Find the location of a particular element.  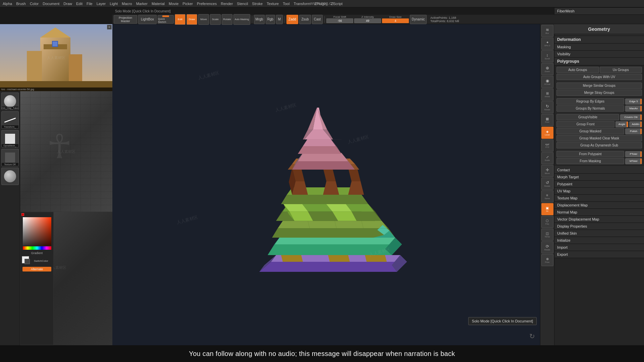

icon-btn-actual: ◉ ACtual is located at coordinates (547, 82).